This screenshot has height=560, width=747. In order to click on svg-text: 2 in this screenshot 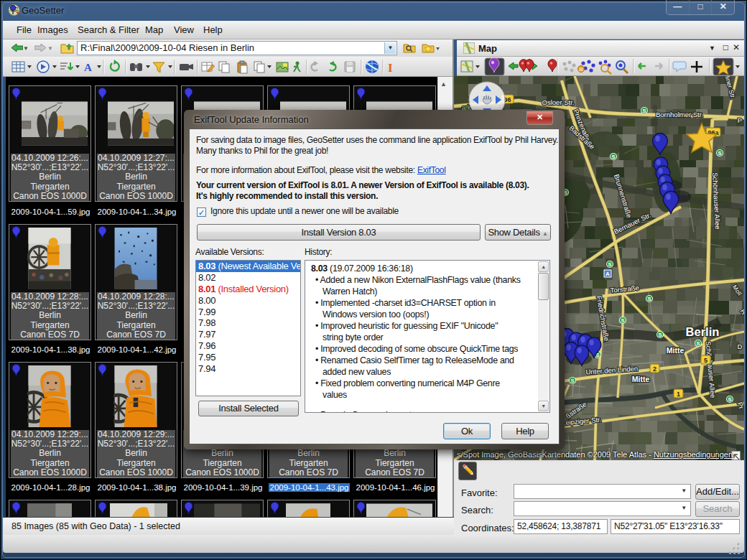, I will do `click(655, 369)`.